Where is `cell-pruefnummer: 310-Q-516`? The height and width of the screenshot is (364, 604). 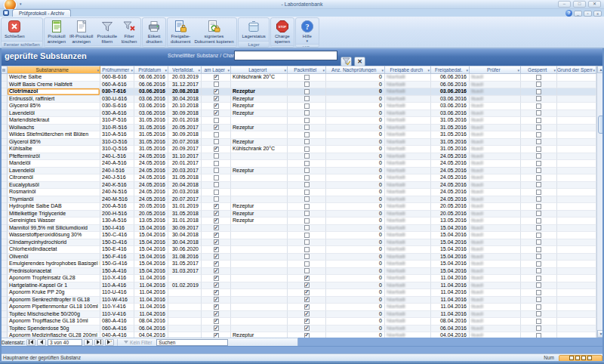 cell-pruefnummer: 310-Q-516 is located at coordinates (118, 150).